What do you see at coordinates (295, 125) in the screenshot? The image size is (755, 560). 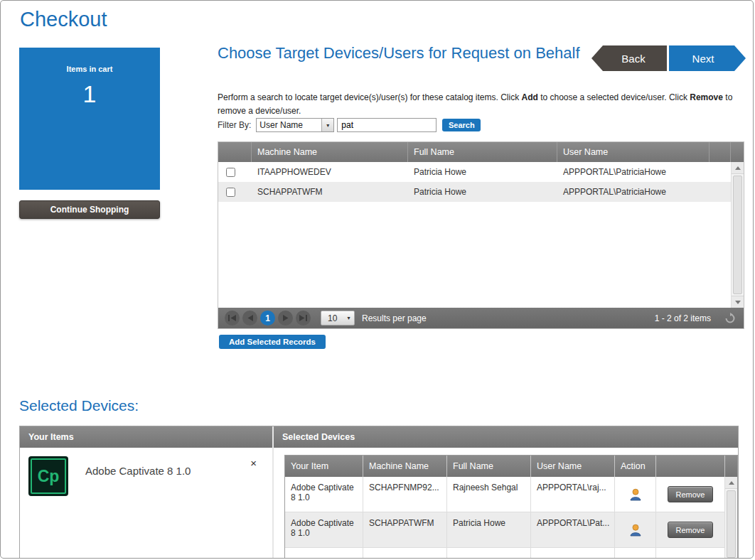 I see `filter-by-dropdown: User Name ▾` at bounding box center [295, 125].